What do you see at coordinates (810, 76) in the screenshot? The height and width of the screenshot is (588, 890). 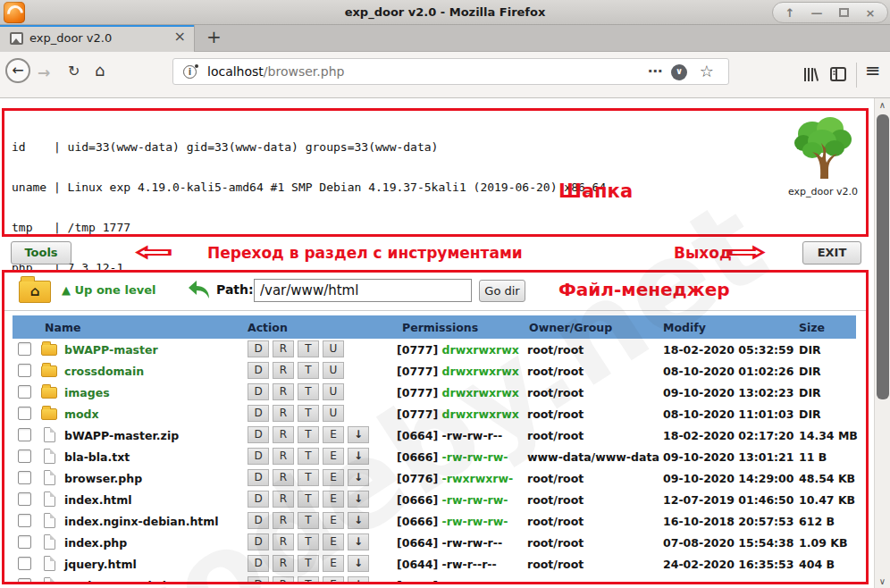 I see `library-icon` at bounding box center [810, 76].